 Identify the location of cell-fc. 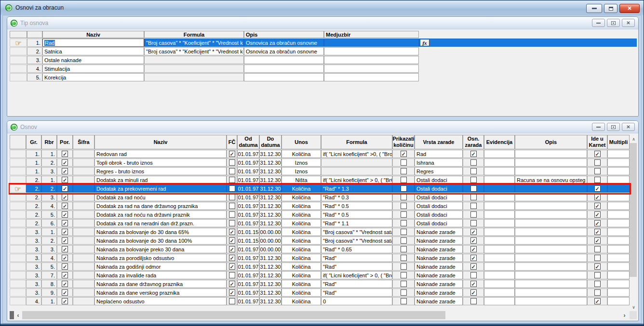
(232, 275).